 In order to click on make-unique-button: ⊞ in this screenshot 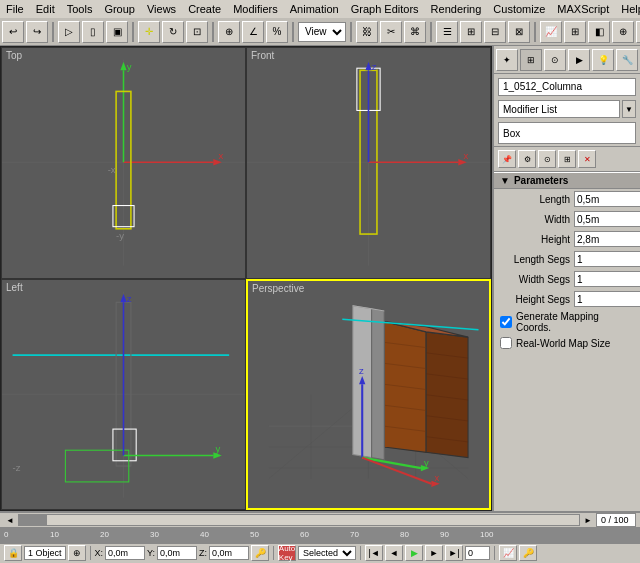, I will do `click(567, 159)`.